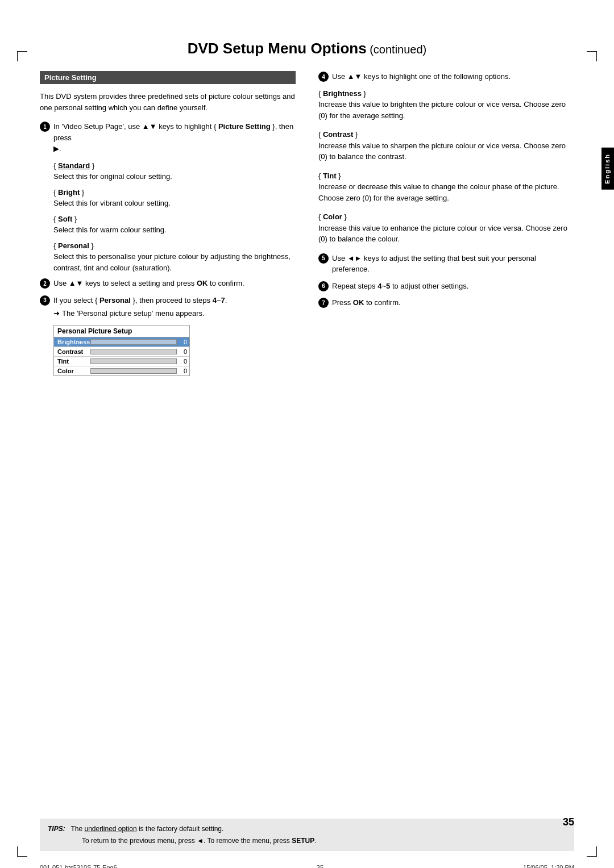 This screenshot has width=614, height=868. Describe the element at coordinates (122, 352) in the screenshot. I see `pps-row-contrast: Contrast 0` at that location.